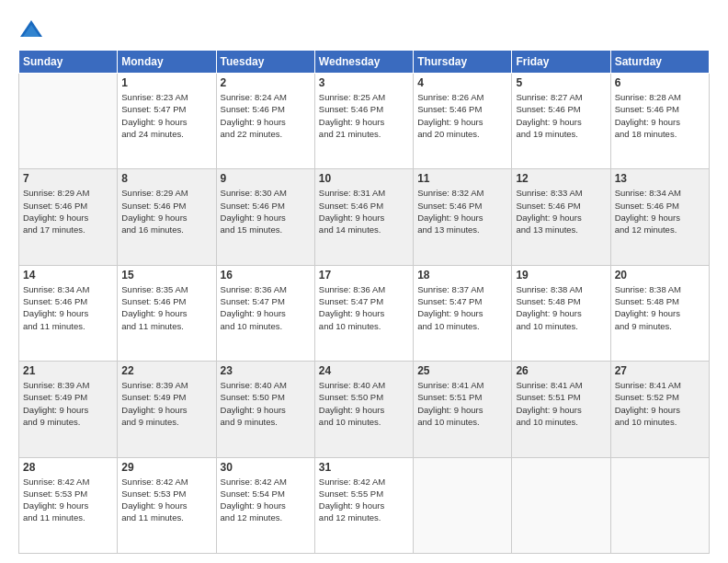 This screenshot has height=563, width=728. I want to click on day-number: 27, so click(660, 371).